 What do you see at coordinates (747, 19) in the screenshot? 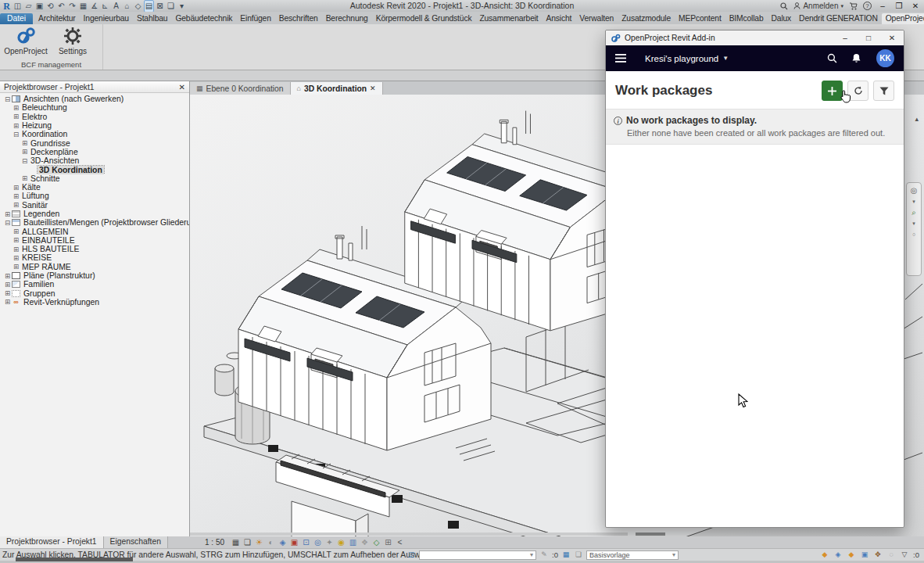
I see `ribbon-tab-bimcollab: BIMcollab` at bounding box center [747, 19].